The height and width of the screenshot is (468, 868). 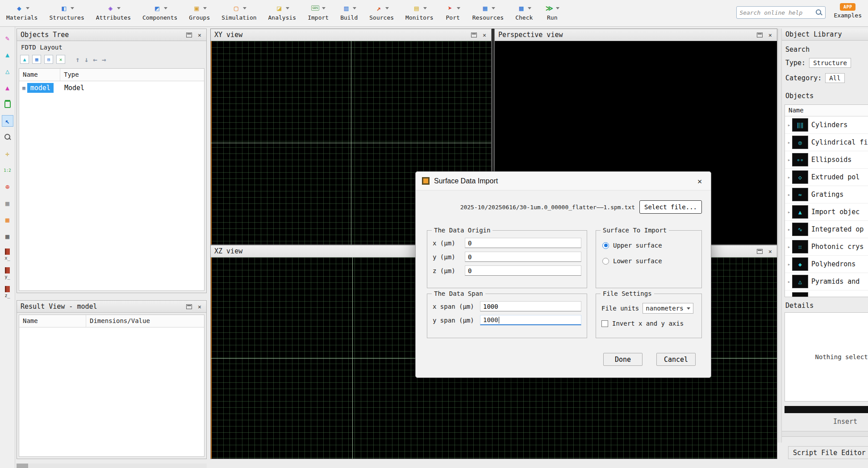 What do you see at coordinates (668, 308) in the screenshot?
I see `file-units-select: nanometers` at bounding box center [668, 308].